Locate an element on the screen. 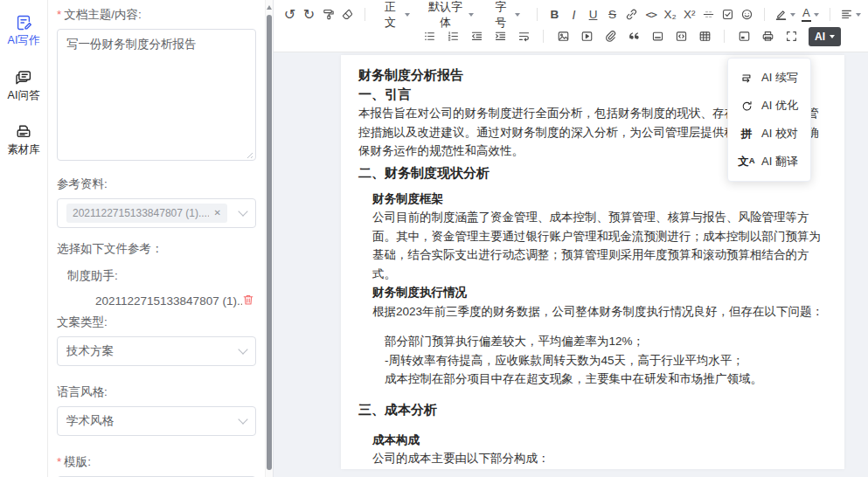 The image size is (868, 477). redo-icon: ↻ is located at coordinates (309, 15).